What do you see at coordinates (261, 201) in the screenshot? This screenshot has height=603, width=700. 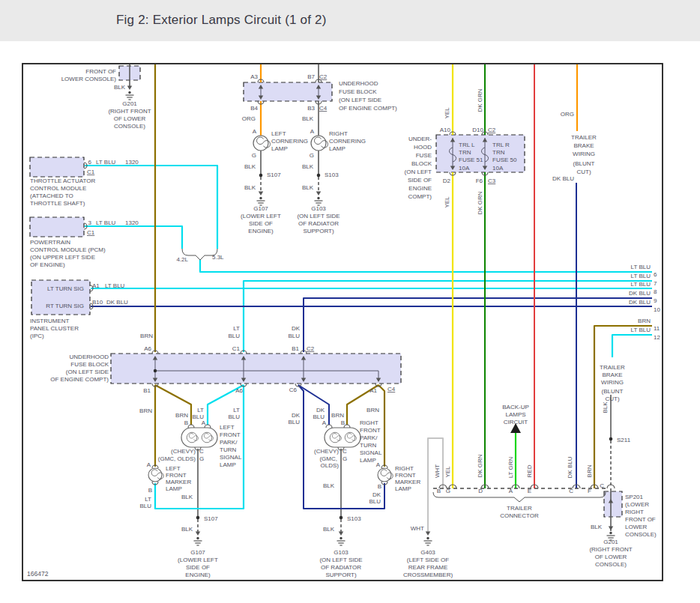 I see `ground-g107-top` at bounding box center [261, 201].